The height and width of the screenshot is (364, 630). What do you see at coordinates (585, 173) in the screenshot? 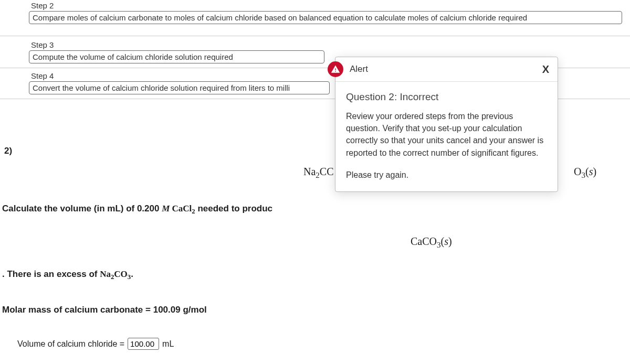
I see `equation-fragment-right: O3(s)` at bounding box center [585, 173].